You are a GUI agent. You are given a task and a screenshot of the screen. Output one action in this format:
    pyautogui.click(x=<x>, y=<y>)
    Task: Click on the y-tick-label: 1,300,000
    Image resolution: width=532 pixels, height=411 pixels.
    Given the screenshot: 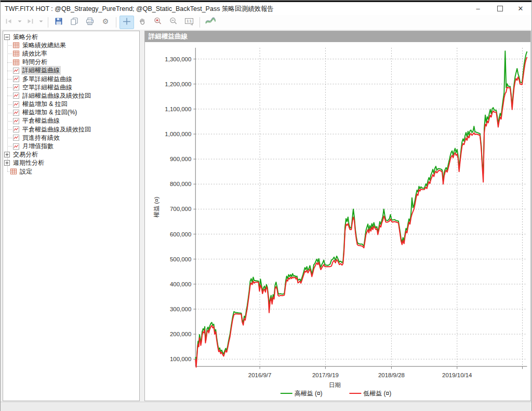 What is the action you would take?
    pyautogui.click(x=178, y=59)
    